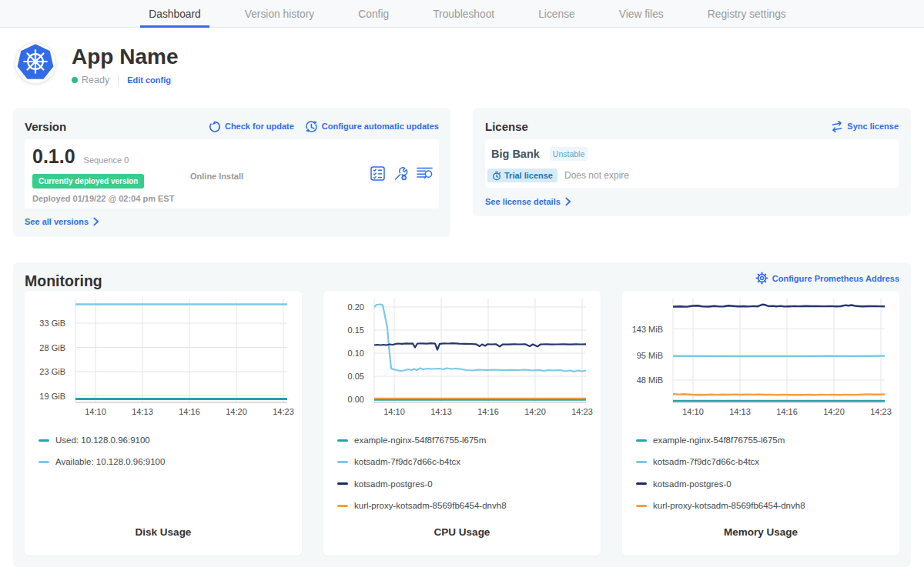 The width and height of the screenshot is (924, 574). What do you see at coordinates (648, 329) in the screenshot?
I see `svg-text: 143 MiB` at bounding box center [648, 329].